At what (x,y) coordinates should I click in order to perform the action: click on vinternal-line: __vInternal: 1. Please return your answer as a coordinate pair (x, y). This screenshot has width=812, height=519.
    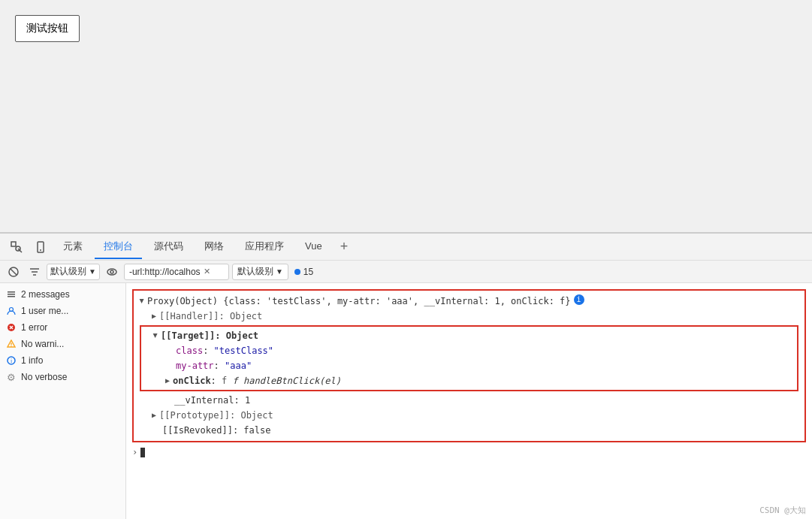
    Looking at the image, I should click on (469, 400).